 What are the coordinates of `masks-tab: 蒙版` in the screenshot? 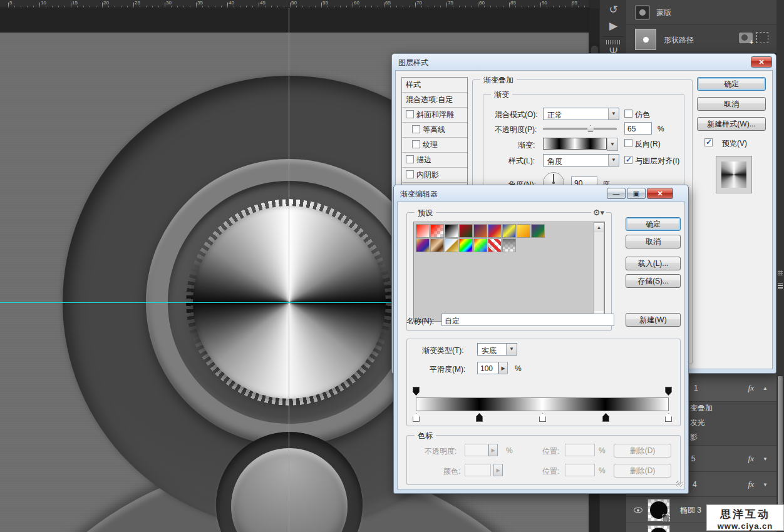 It's located at (701, 13).